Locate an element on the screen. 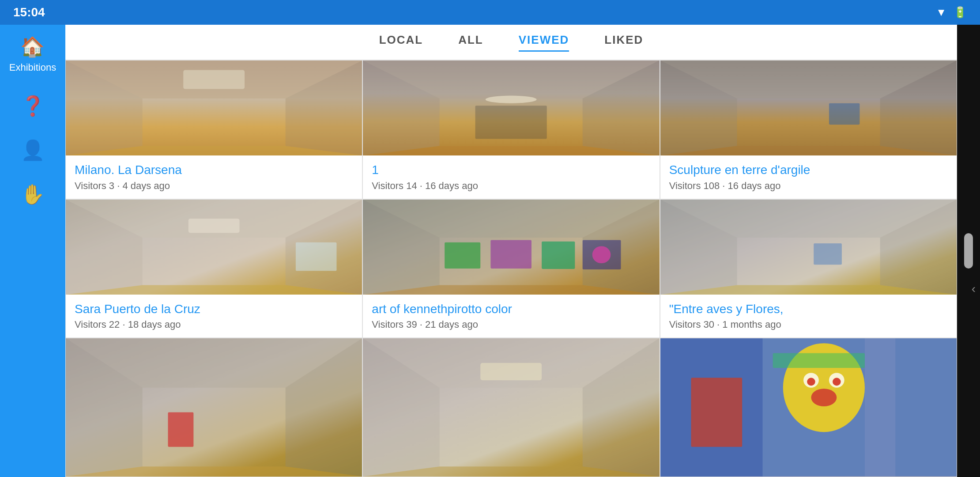 The image size is (980, 477). card-meta-aves: Visitors 30 · 1 months ago is located at coordinates (809, 325).